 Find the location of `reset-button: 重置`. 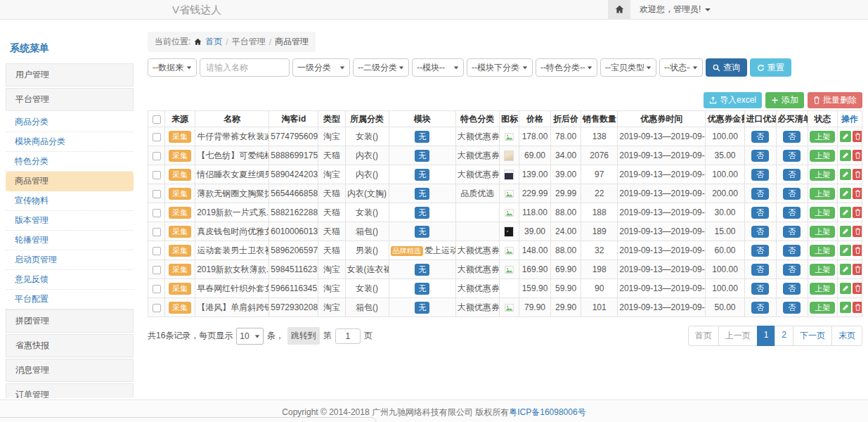

reset-button: 重置 is located at coordinates (770, 68).